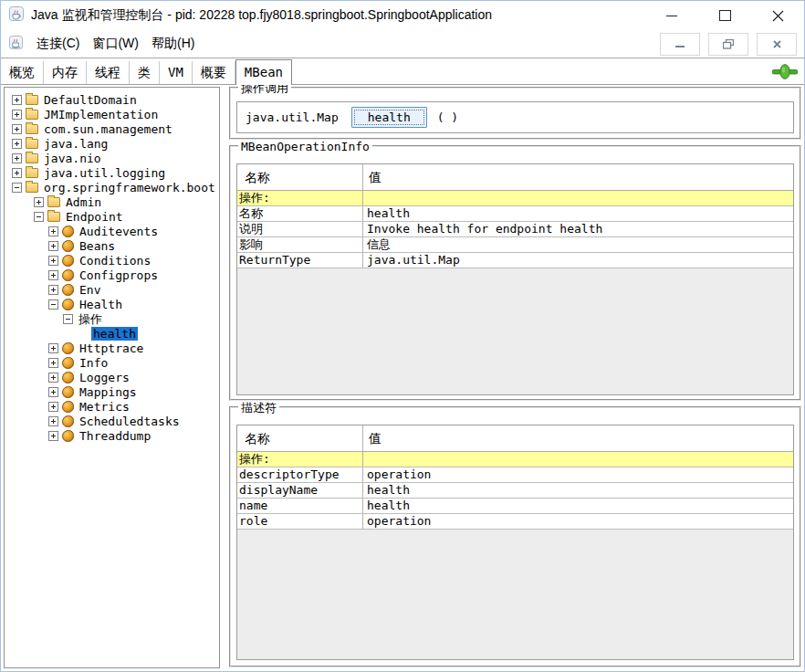 The width and height of the screenshot is (805, 672). Describe the element at coordinates (111, 216) in the screenshot. I see `tree-item: Endpoint` at that location.